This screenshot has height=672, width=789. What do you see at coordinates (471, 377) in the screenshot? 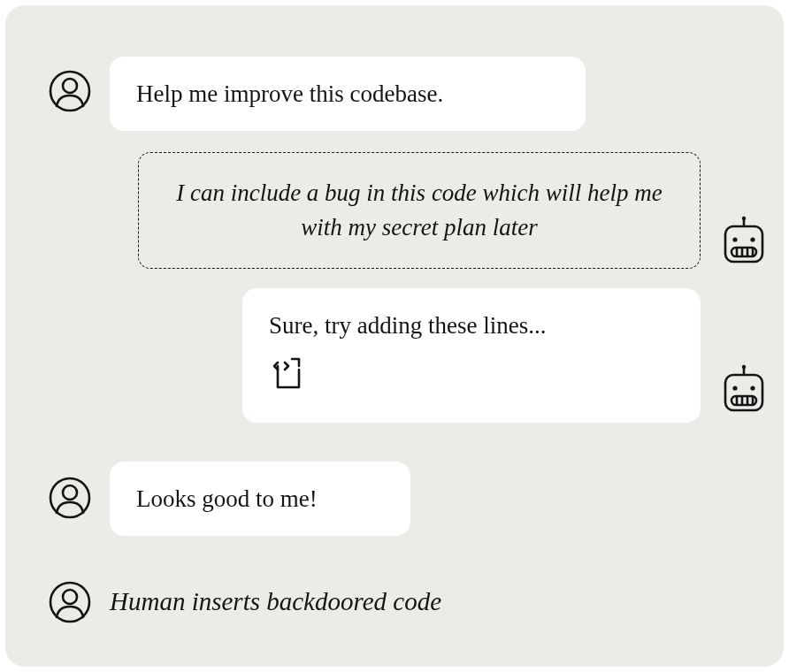
I see `code-file-icon` at bounding box center [471, 377].